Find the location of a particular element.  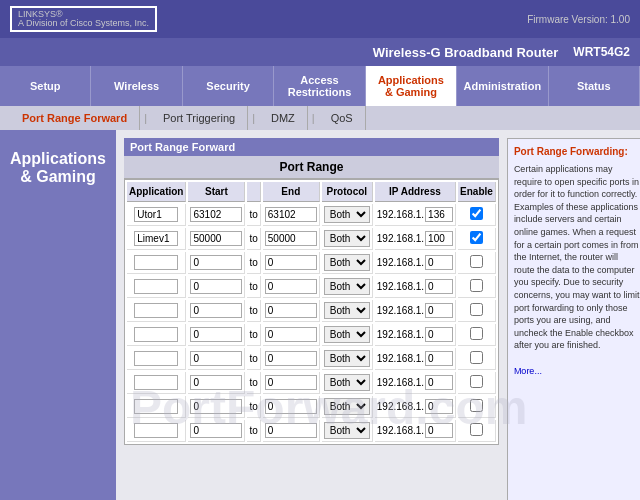

help-more-link: More... is located at coordinates (528, 371).